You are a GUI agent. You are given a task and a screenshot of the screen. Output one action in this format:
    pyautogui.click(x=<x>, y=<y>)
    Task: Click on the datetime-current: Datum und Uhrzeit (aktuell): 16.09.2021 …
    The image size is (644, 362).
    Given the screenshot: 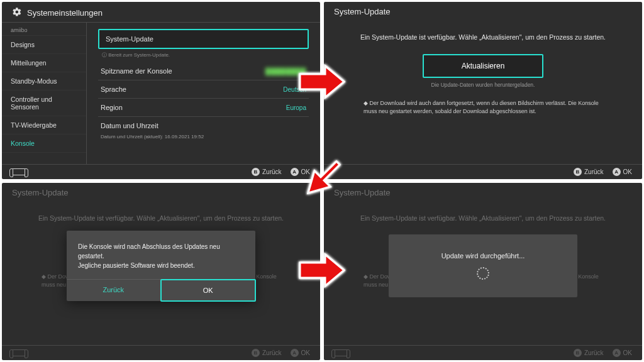 What is the action you would take?
    pyautogui.click(x=152, y=136)
    